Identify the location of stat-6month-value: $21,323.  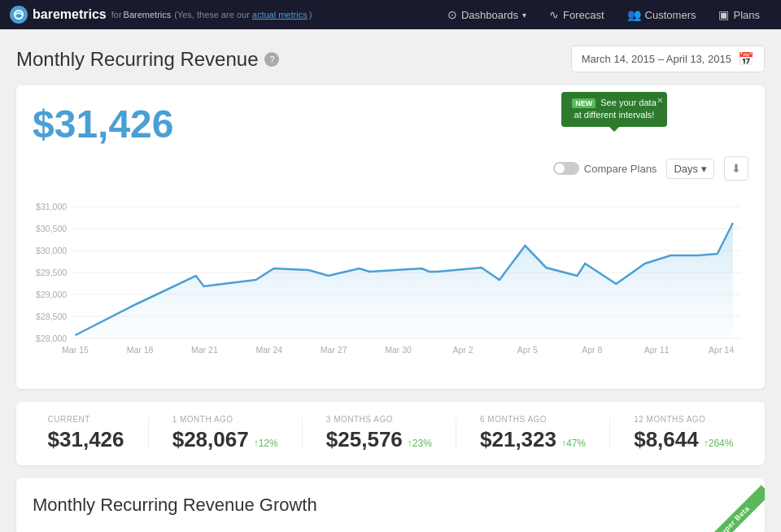
(518, 439).